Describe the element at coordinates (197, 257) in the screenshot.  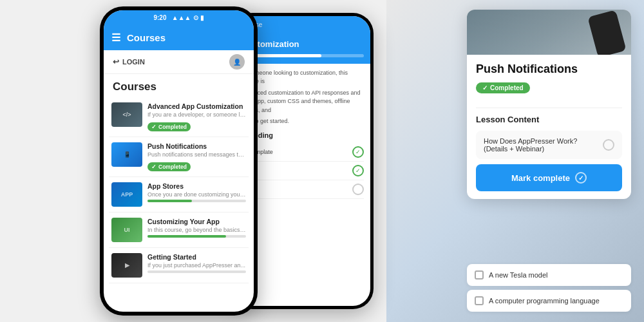
I see `course-name: Getting Started` at that location.